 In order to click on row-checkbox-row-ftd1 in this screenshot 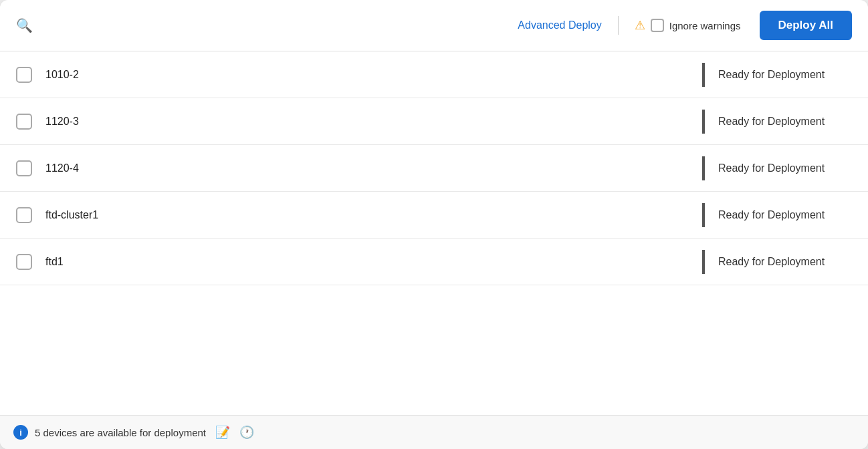, I will do `click(24, 262)`.